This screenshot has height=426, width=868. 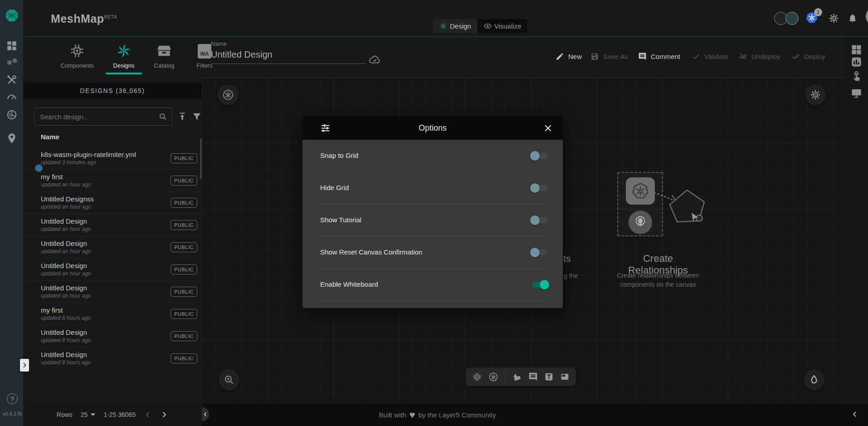 What do you see at coordinates (124, 51) in the screenshot?
I see `designs-spiral-icon` at bounding box center [124, 51].